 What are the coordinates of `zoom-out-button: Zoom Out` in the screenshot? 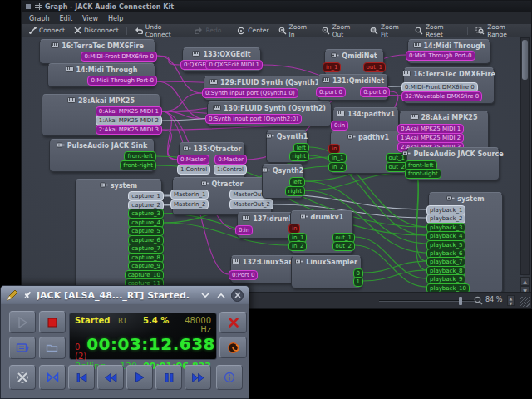 It's located at (341, 31).